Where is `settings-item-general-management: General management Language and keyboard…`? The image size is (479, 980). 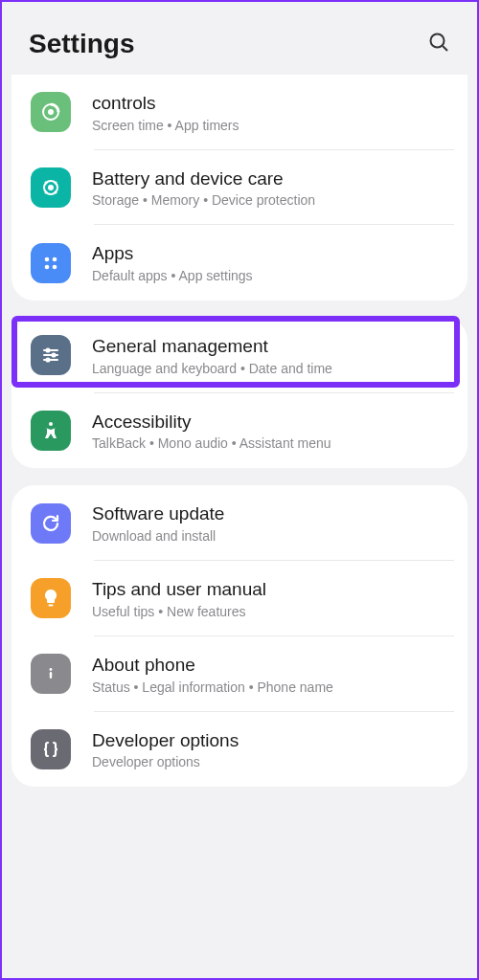
settings-item-general-management: General management Language and keyboard… is located at coordinates (240, 356).